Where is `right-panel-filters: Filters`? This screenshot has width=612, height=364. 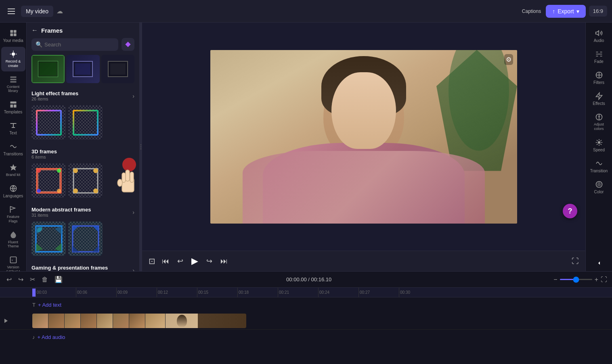
right-panel-filters: Filters is located at coordinates (599, 78).